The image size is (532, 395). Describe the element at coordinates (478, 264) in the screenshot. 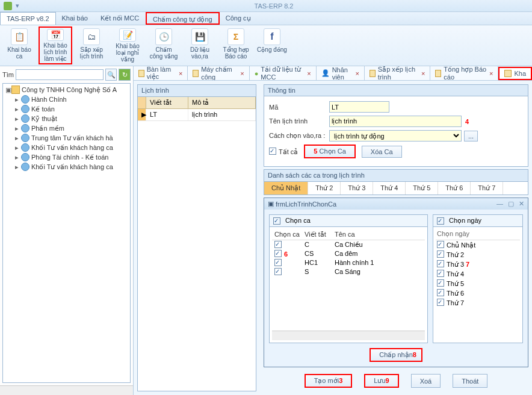

I see `day-row: Thứ 3 7` at that location.